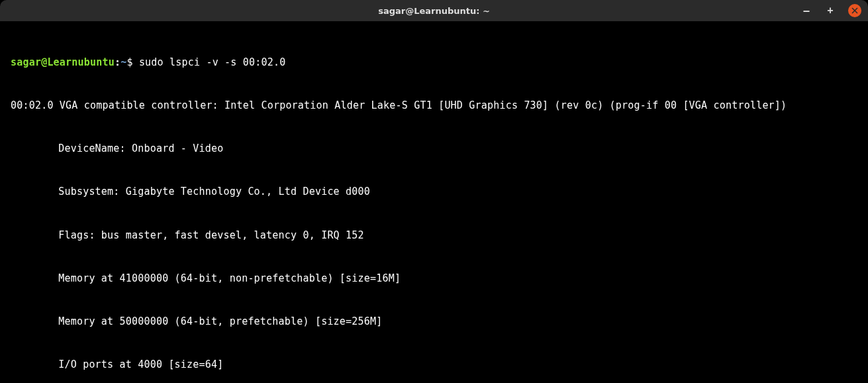  What do you see at coordinates (434, 11) in the screenshot?
I see `window-title: sagar@Learnubuntu: ~` at bounding box center [434, 11].